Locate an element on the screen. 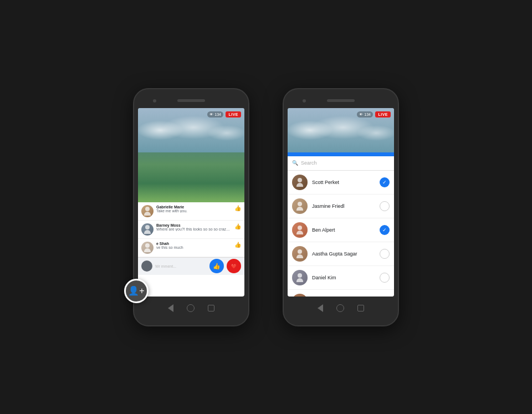  friend-item-1: Scott Perket ✓ is located at coordinates (341, 183).